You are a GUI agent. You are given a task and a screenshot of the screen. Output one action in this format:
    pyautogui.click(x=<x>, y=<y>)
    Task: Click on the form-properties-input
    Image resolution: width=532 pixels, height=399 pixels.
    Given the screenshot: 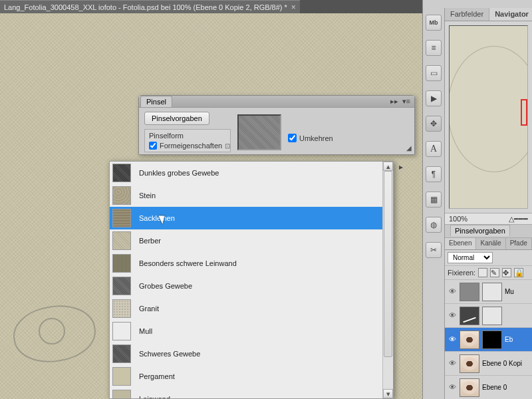 What is the action you would take?
    pyautogui.click(x=153, y=146)
    